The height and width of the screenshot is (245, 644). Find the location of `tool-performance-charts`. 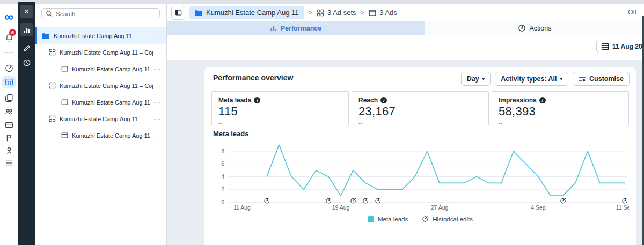

tool-performance-charts is located at coordinates (27, 30).